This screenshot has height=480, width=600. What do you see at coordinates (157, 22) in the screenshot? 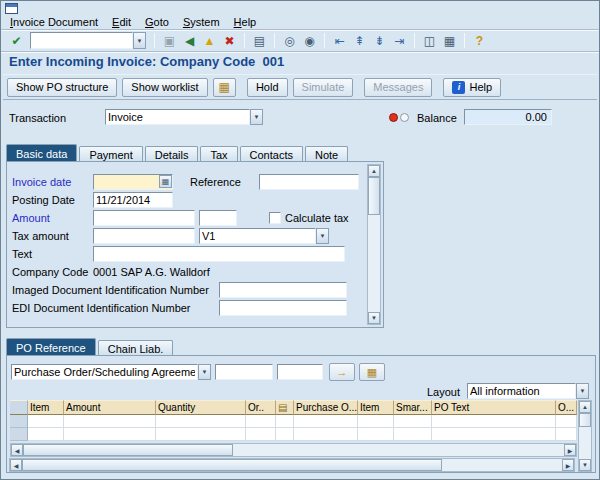
I see `menu-goto: Goto` at bounding box center [157, 22].